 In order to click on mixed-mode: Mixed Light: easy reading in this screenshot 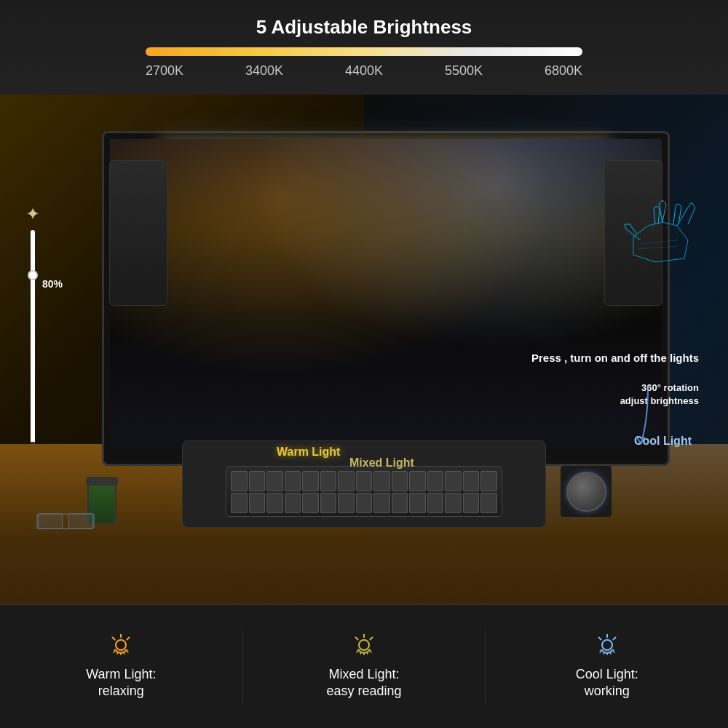, I will do `click(364, 667)`.